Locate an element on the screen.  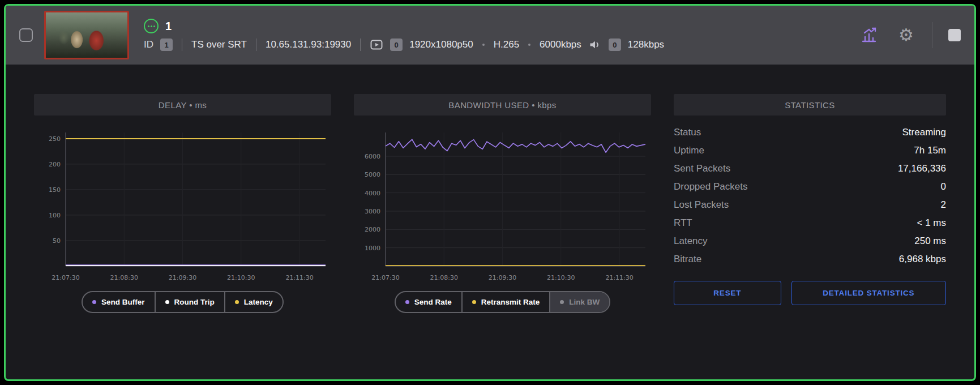
stream-meta-row: ID 1 TS over SRT 10.65.131.93:19930 0 19… is located at coordinates (404, 45).